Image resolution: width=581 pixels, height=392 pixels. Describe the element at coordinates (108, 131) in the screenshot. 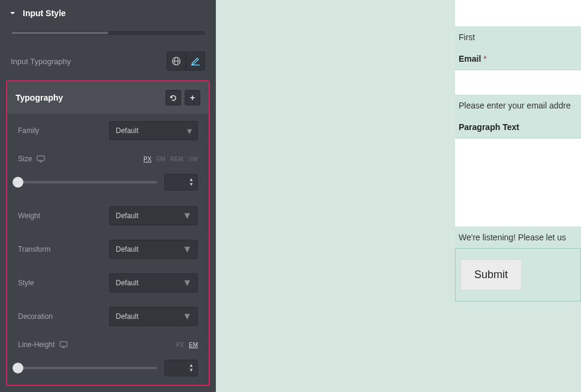

I see `family-row: Family Default ▾` at that location.